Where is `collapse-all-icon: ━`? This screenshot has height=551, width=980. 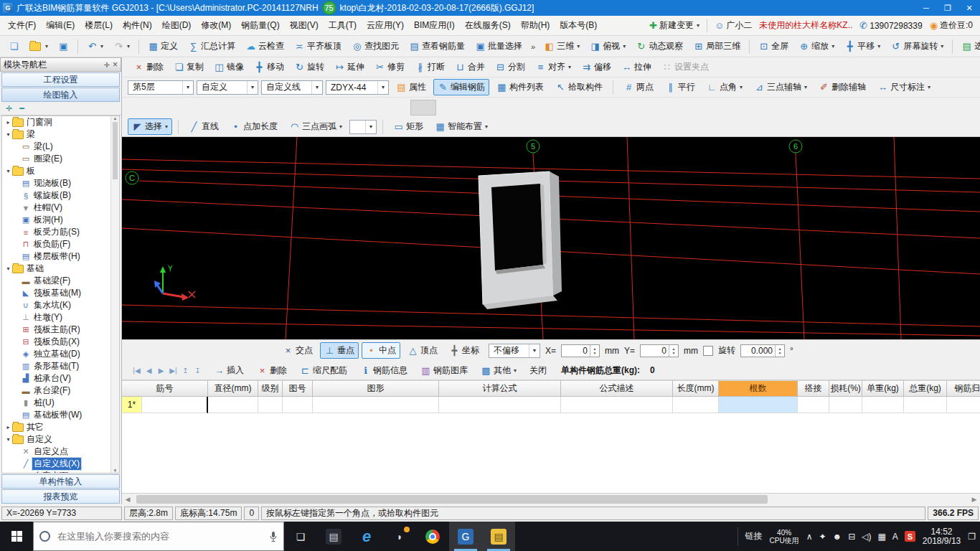
collapse-all-icon: ━ is located at coordinates (22, 109).